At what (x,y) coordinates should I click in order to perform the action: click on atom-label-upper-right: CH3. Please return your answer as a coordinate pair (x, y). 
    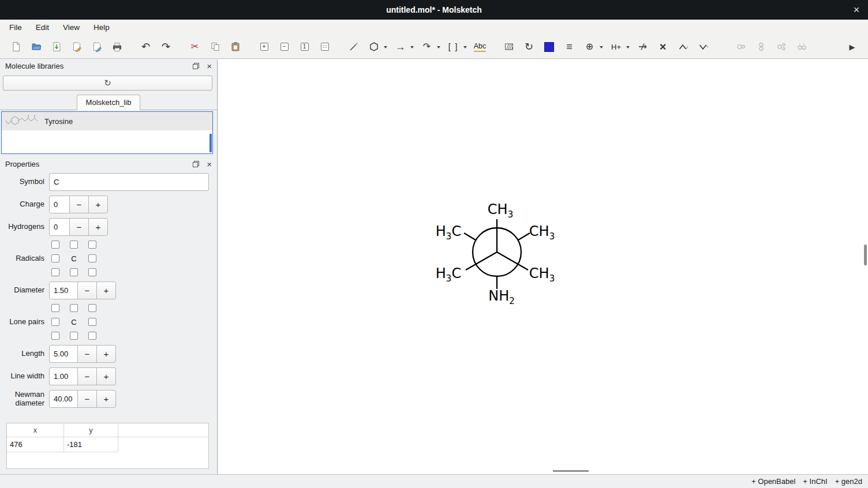
    Looking at the image, I should click on (542, 232).